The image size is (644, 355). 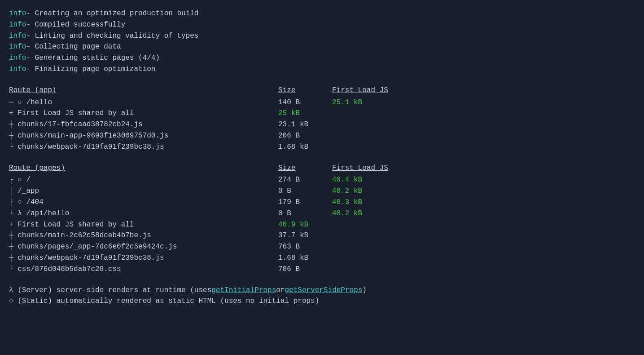 What do you see at coordinates (144, 247) in the screenshot?
I see `row-route: ┼ chunks/pages/_app-7dc6e0f2c5e9424c.js` at bounding box center [144, 247].